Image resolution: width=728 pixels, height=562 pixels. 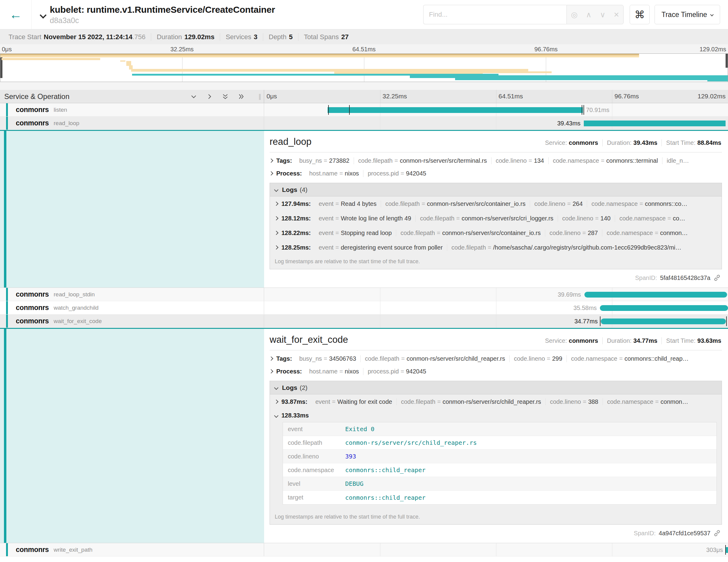 I want to click on find-bar: ◎ ∧ ∨ ×, so click(x=523, y=15).